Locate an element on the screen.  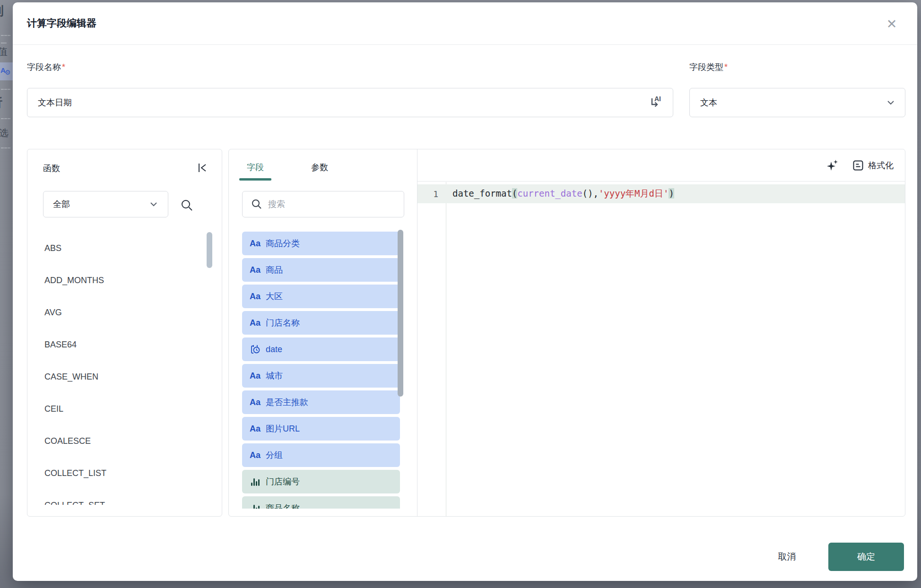
field-item: Aa门店名称 is located at coordinates (321, 323).